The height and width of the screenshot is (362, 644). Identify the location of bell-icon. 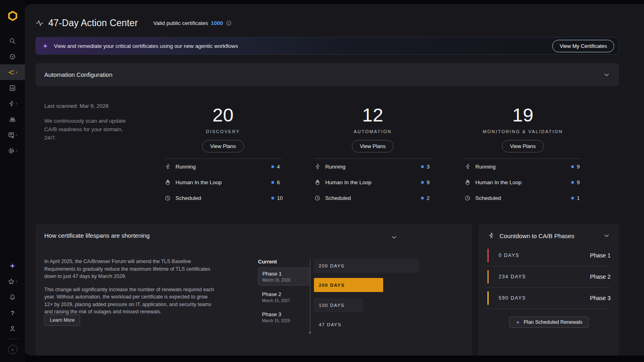
(12, 297).